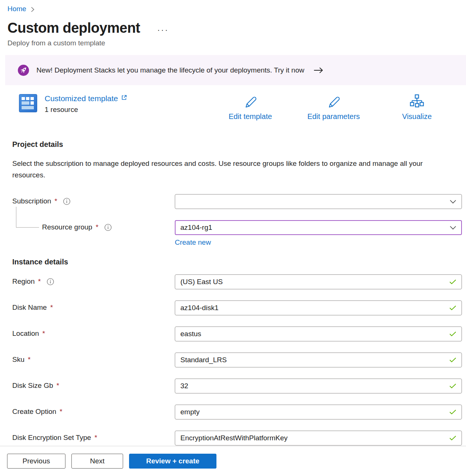 Image resolution: width=466 pixels, height=476 pixels. Describe the element at coordinates (190, 412) in the screenshot. I see `create-option-value: empty` at that location.